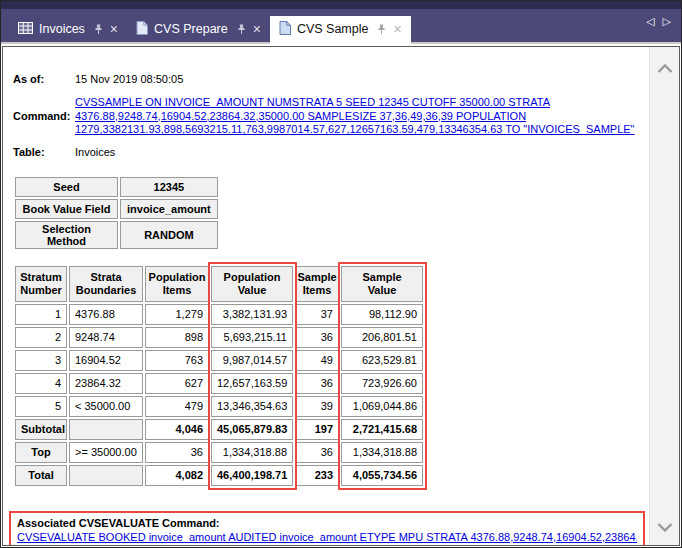 The image size is (682, 548). What do you see at coordinates (252, 314) in the screenshot?
I see `cell-population-value: 3,382,131.93` at bounding box center [252, 314].